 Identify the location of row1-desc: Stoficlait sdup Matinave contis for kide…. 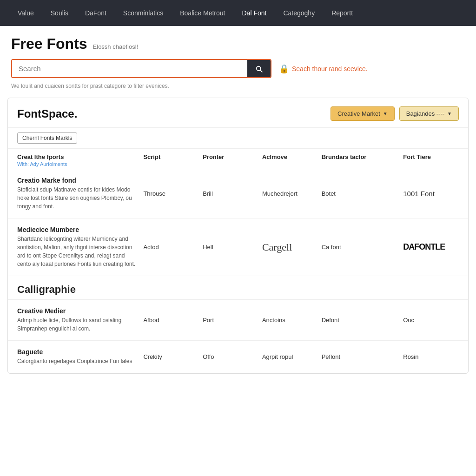
(78, 198).